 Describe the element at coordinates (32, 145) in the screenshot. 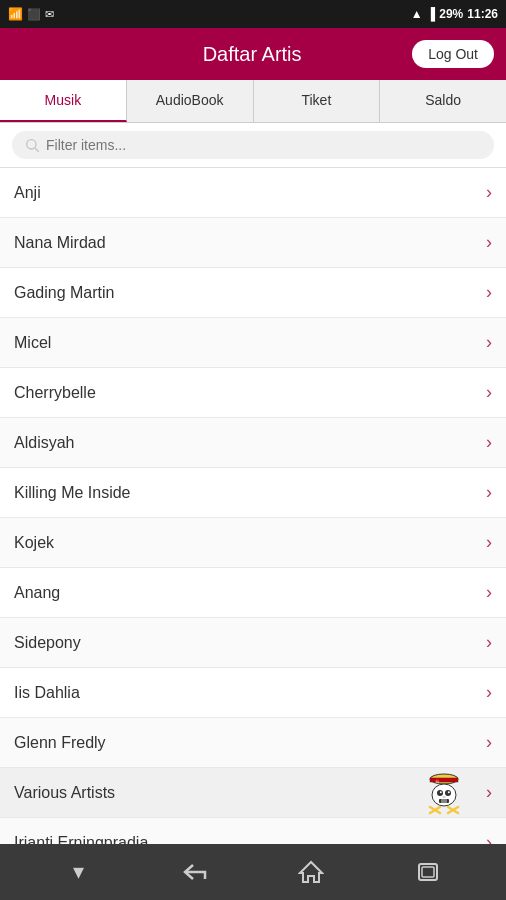

I see `search-icon` at that location.